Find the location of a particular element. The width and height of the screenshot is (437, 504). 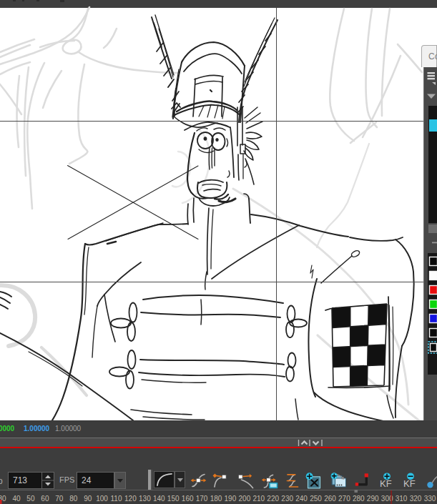

svg-text: 50 is located at coordinates (31, 499).